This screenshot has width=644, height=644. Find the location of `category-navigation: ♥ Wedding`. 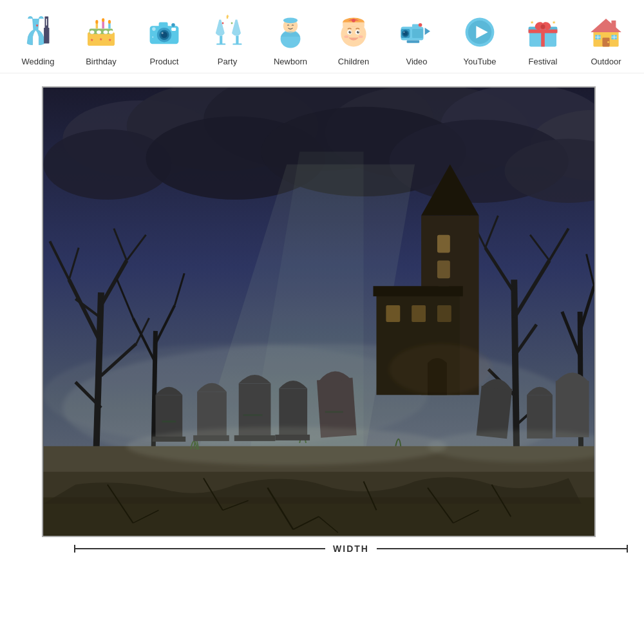

category-navigation: ♥ Wedding is located at coordinates (322, 37).